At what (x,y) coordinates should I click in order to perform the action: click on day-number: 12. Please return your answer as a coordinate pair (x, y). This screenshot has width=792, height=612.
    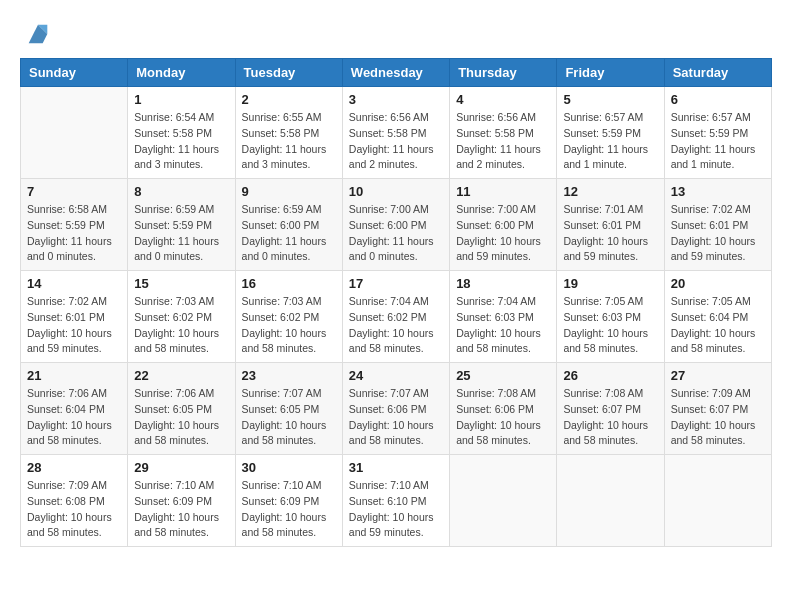
    Looking at the image, I should click on (610, 192).